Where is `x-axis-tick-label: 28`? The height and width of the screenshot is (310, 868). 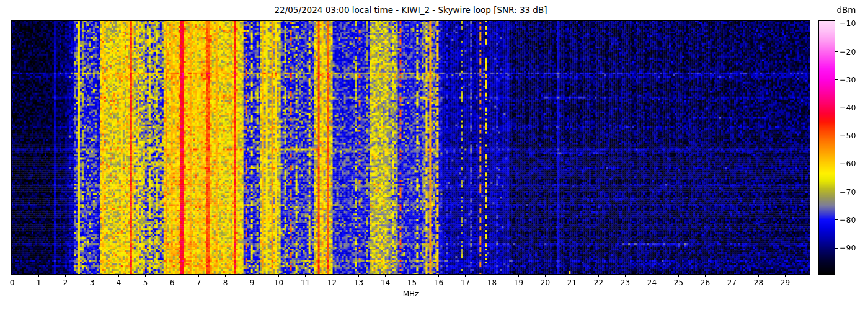 x-axis-tick-label: 28 is located at coordinates (759, 283).